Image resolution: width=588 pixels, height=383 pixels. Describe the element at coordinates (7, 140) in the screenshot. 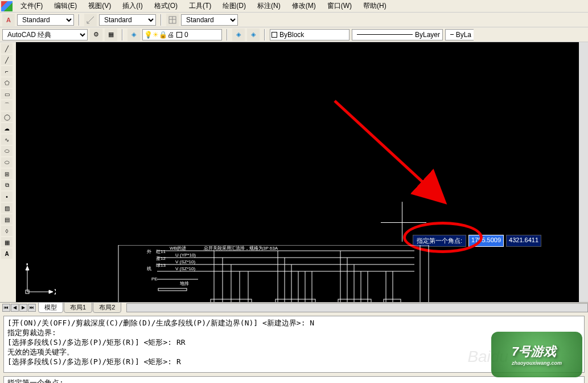

I see `spline-icon: ∿` at that location.